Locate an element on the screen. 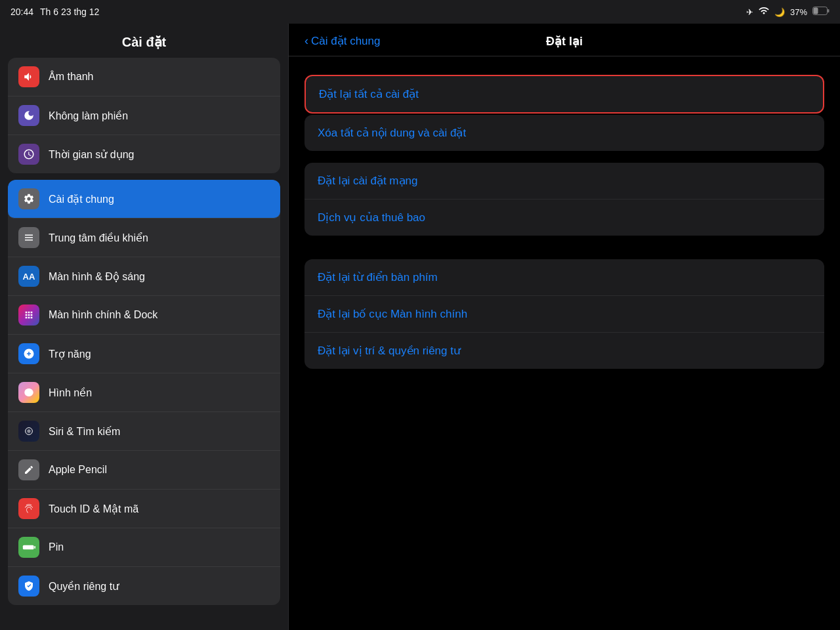  sidebar-item-am-thanh: Âm thanh is located at coordinates (144, 77).